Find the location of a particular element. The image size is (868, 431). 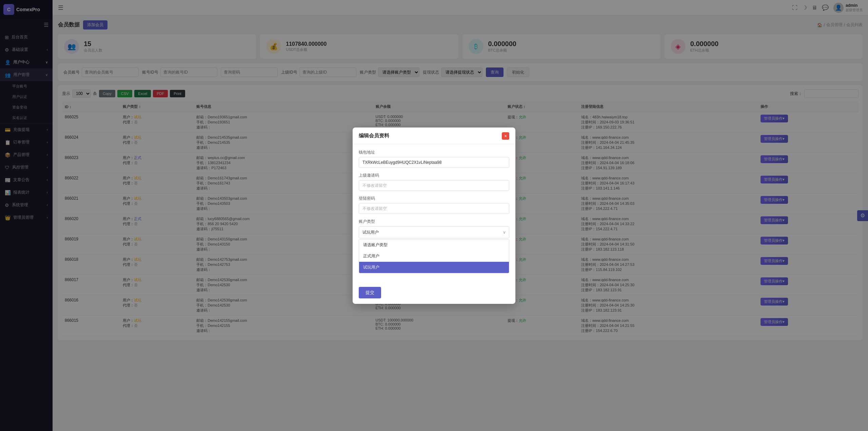

invite-form-group: 上级邀请码 is located at coordinates (434, 182).